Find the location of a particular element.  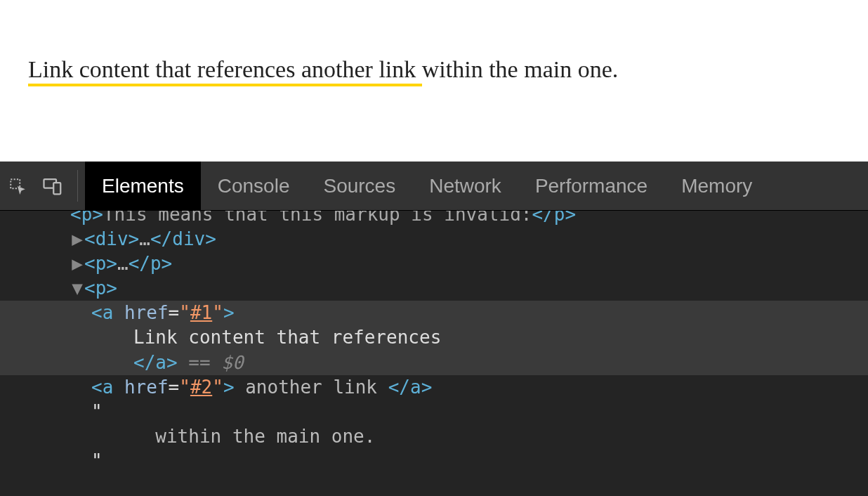

tab-performance-label: Performance is located at coordinates (591, 186).